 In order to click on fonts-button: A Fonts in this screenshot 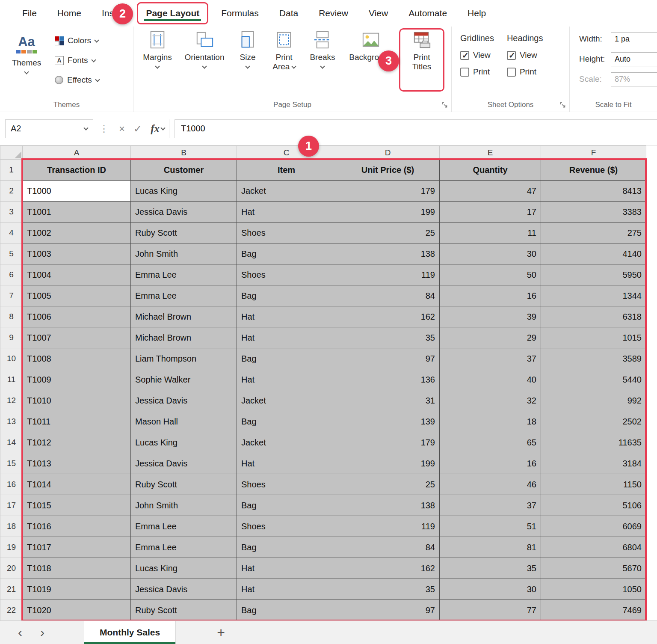, I will do `click(77, 60)`.